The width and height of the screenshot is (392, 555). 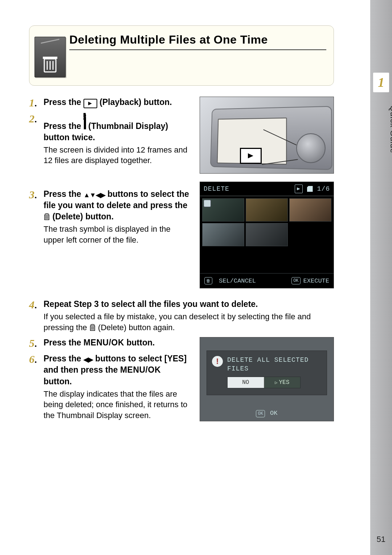 What do you see at coordinates (217, 361) in the screenshot?
I see `alert-icon: !` at bounding box center [217, 361].